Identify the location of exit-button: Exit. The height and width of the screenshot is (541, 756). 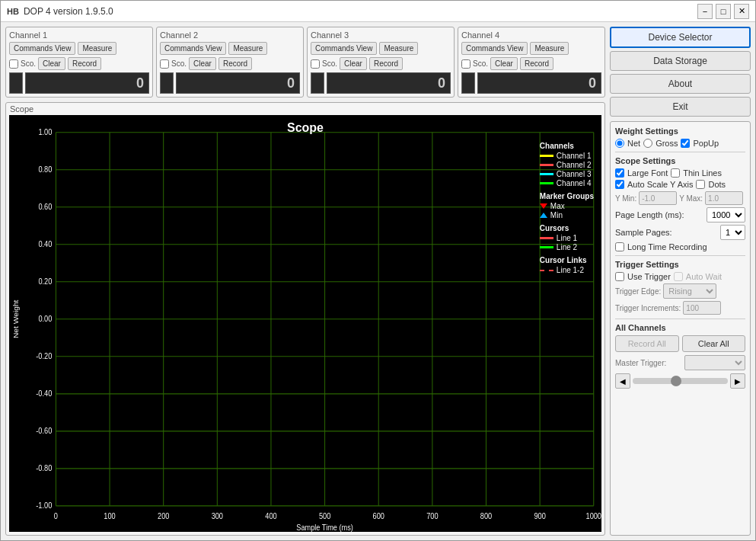
(681, 107).